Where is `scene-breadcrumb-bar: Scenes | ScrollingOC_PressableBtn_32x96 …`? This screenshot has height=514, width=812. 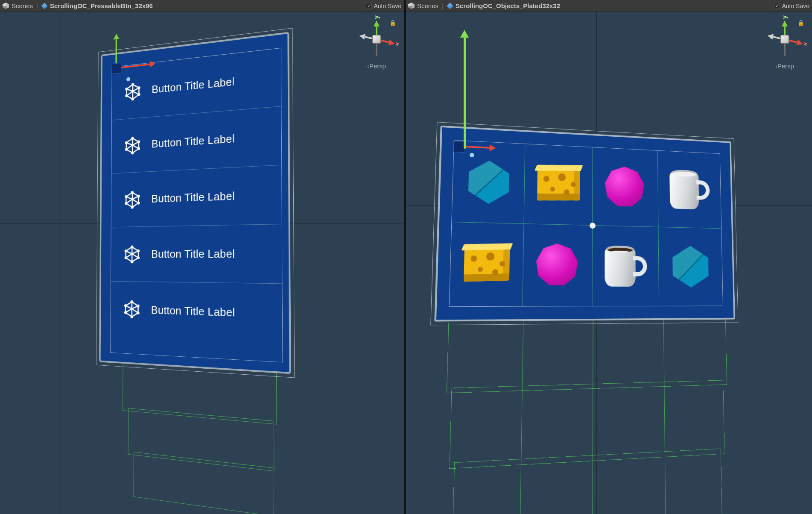 scene-breadcrumb-bar: Scenes | ScrollingOC_PressableBtn_32x96 … is located at coordinates (202, 6).